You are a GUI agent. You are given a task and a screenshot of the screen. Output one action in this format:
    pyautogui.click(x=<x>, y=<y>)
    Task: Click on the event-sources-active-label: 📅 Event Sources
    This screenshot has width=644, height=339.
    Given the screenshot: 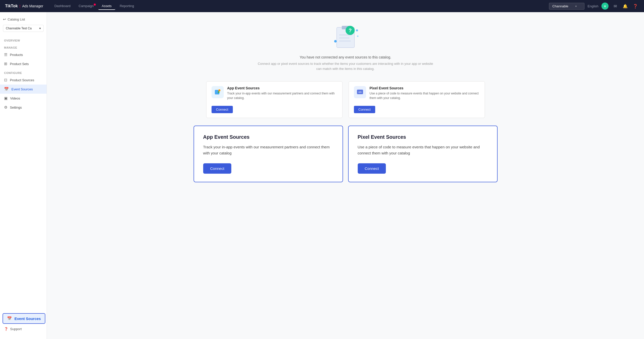 What is the action you would take?
    pyautogui.click(x=24, y=318)
    